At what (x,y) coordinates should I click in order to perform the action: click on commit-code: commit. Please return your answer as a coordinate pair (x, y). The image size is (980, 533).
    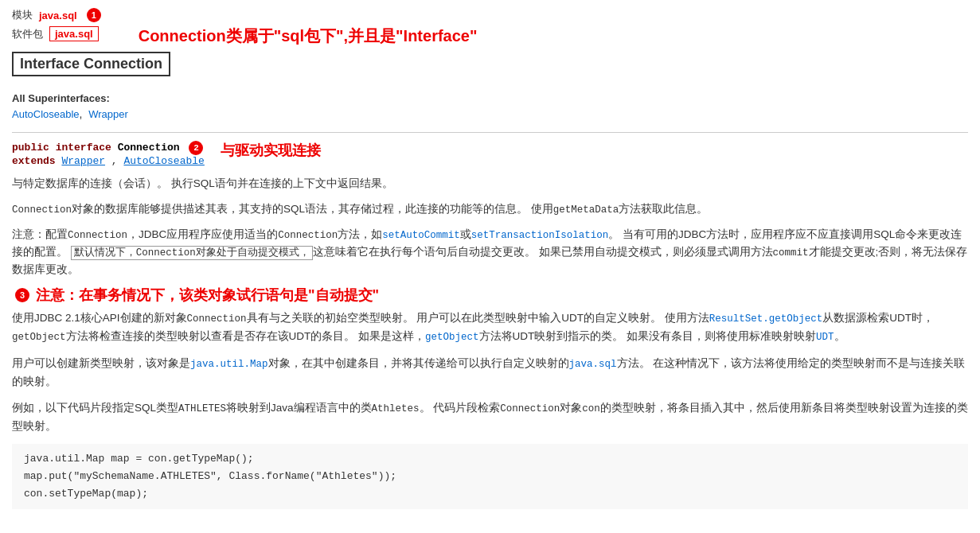
    Looking at the image, I should click on (791, 253).